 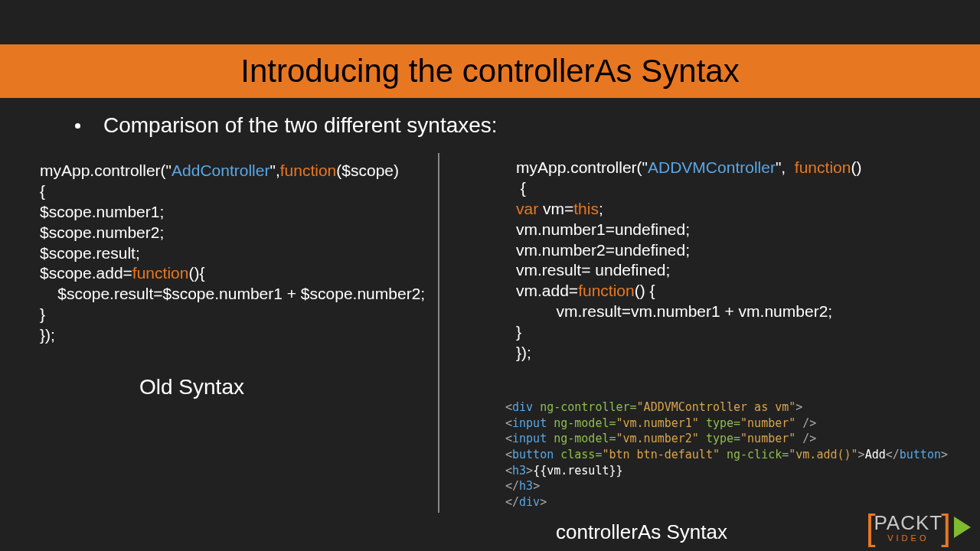 I want to click on vertical-divider, so click(x=439, y=333).